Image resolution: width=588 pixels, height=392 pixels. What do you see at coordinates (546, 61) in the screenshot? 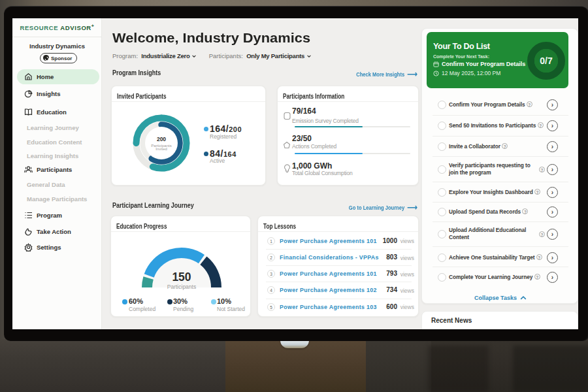
I see `svg-text: 0/7` at bounding box center [546, 61].